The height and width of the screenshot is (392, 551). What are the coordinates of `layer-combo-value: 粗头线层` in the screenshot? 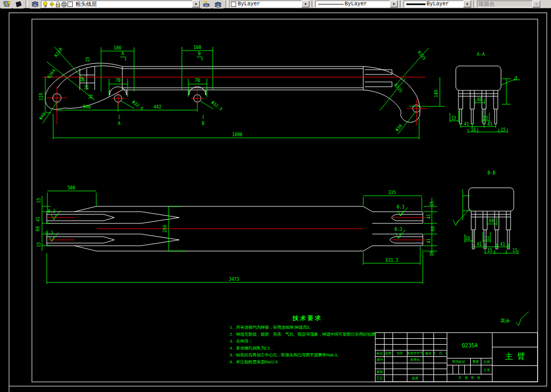 It's located at (134, 4).